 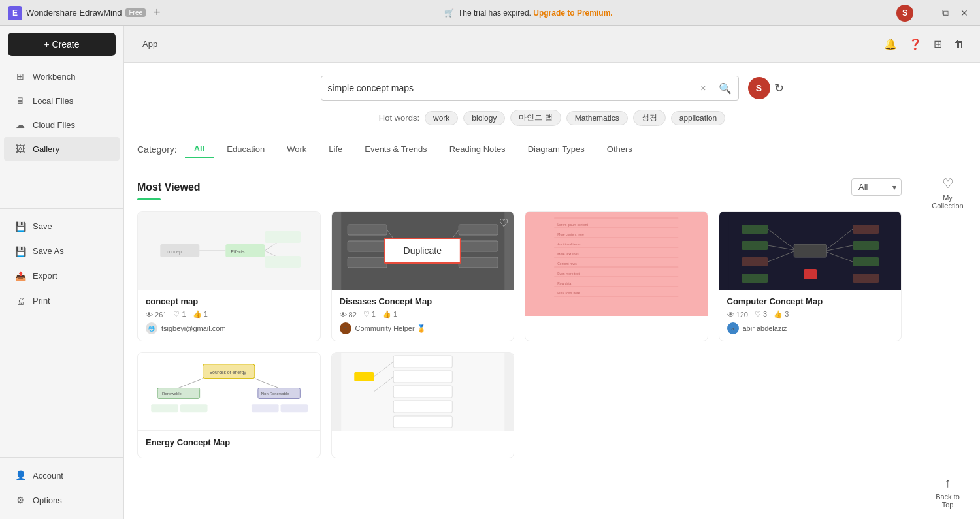 I want to click on account-icon: 👤, so click(x=20, y=475).